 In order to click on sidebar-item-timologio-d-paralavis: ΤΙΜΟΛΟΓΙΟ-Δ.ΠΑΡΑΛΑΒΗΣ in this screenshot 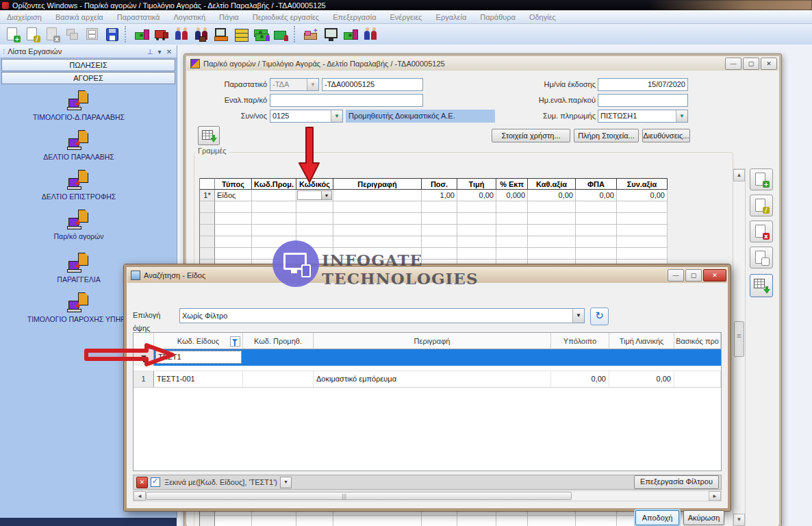, I will do `click(79, 105)`.